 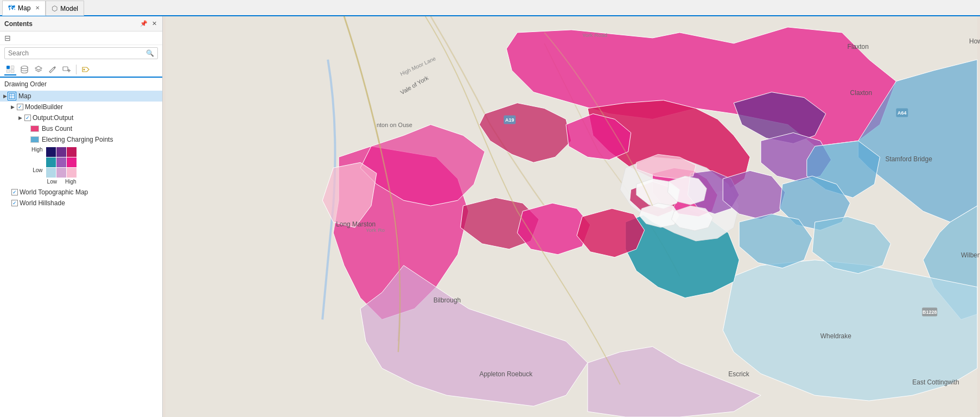 What do you see at coordinates (15, 192) in the screenshot?
I see `checkbox-world-topo` at bounding box center [15, 192].